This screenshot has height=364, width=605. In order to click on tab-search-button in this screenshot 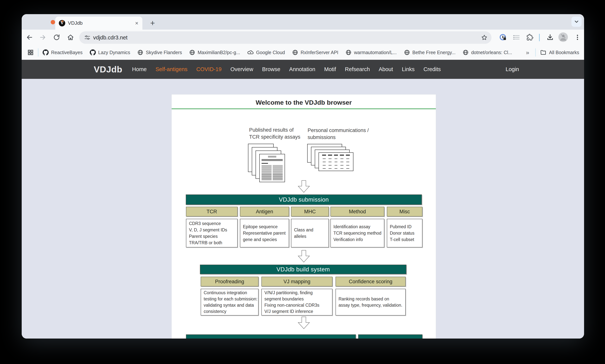, I will do `click(577, 22)`.